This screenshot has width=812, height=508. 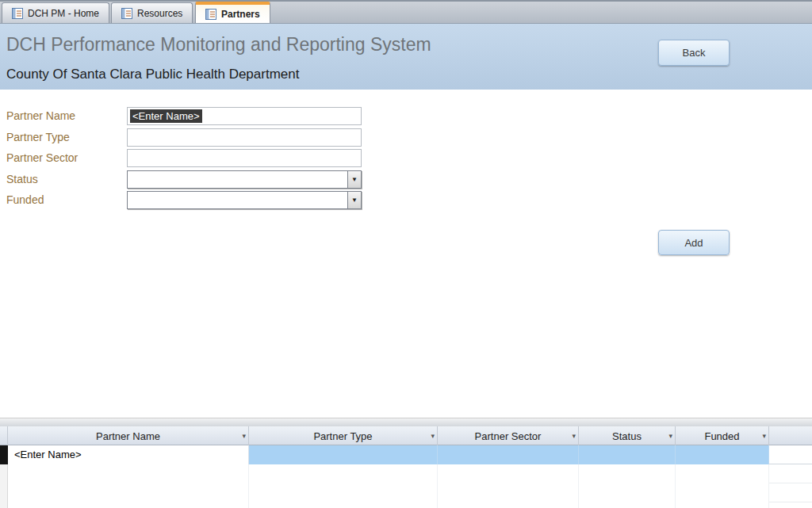 I want to click on tab-label: Resources, so click(x=160, y=13).